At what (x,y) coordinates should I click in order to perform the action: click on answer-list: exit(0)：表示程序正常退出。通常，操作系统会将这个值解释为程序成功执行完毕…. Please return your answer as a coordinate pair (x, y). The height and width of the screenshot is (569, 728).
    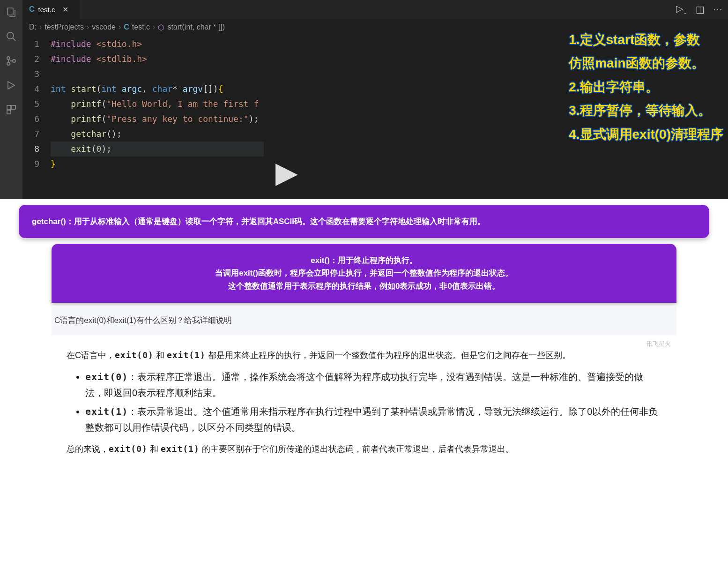
    Looking at the image, I should click on (373, 402).